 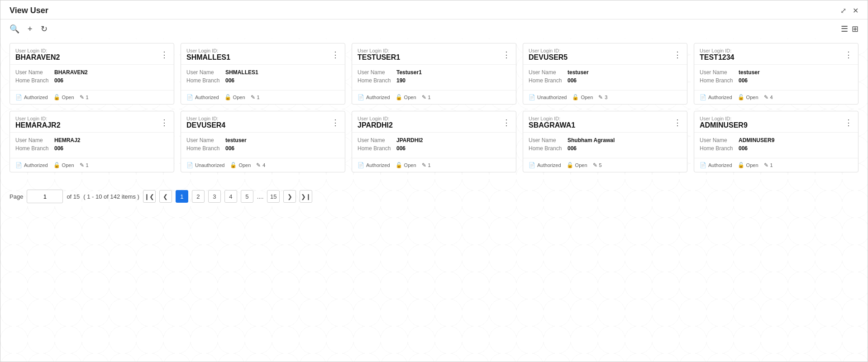 What do you see at coordinates (290, 196) in the screenshot?
I see `next-page-btn: ❯` at bounding box center [290, 196].